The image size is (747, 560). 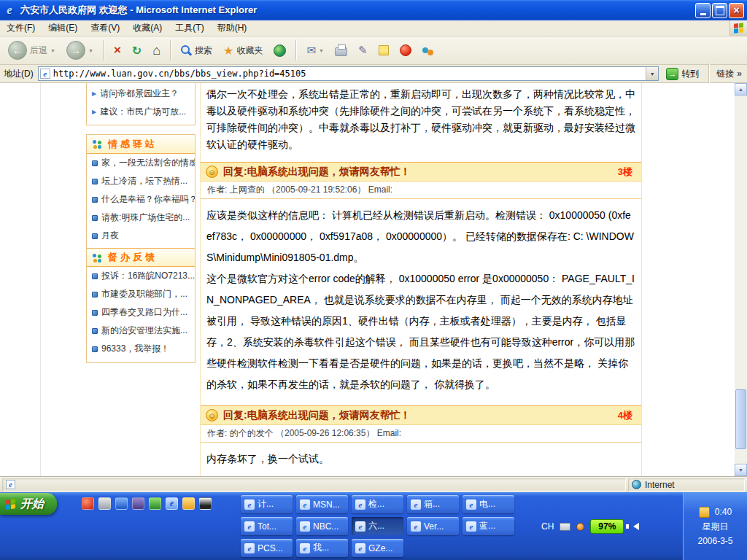 I want to click on maximize-button, so click(x=719, y=10).